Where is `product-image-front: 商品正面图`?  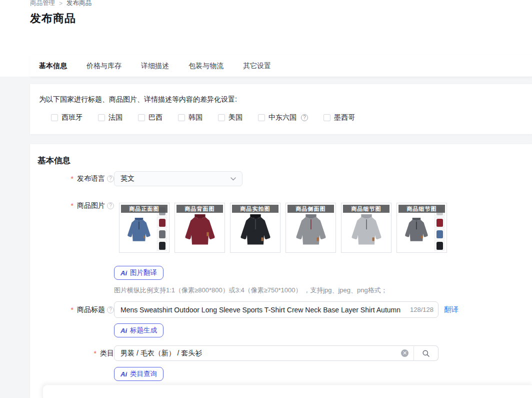
product-image-front: 商品正面图 is located at coordinates (144, 228).